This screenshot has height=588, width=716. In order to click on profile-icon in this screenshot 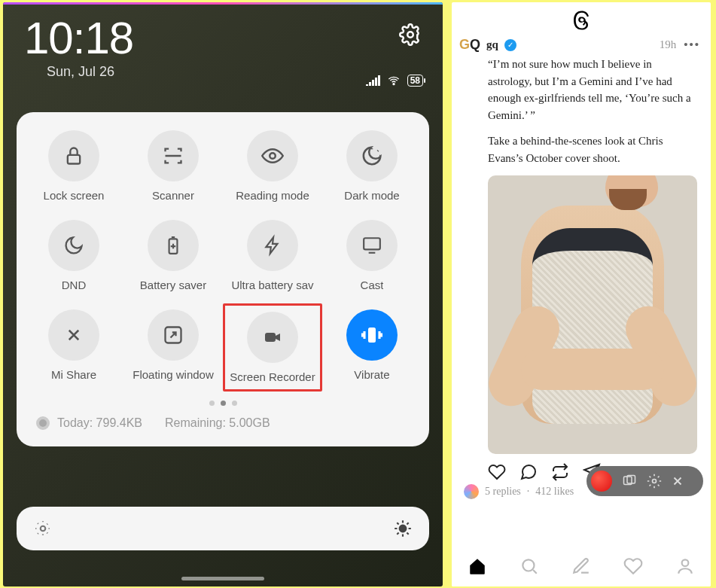, I will do `click(685, 566)`.